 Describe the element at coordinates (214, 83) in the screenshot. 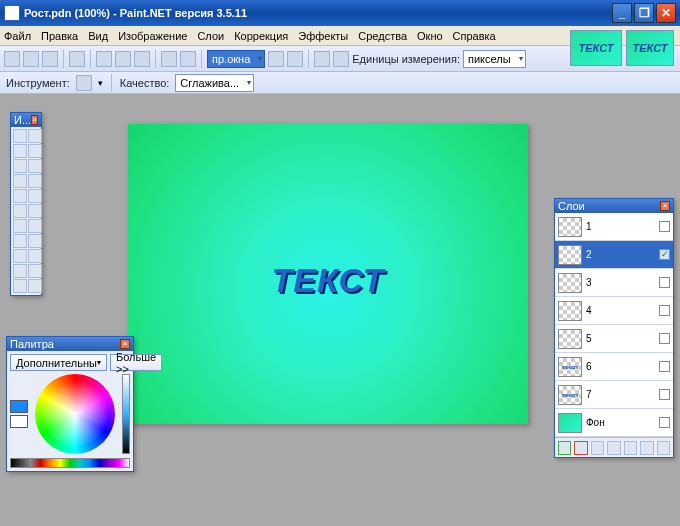

I see `quality-dropdown: Сглажива...` at that location.